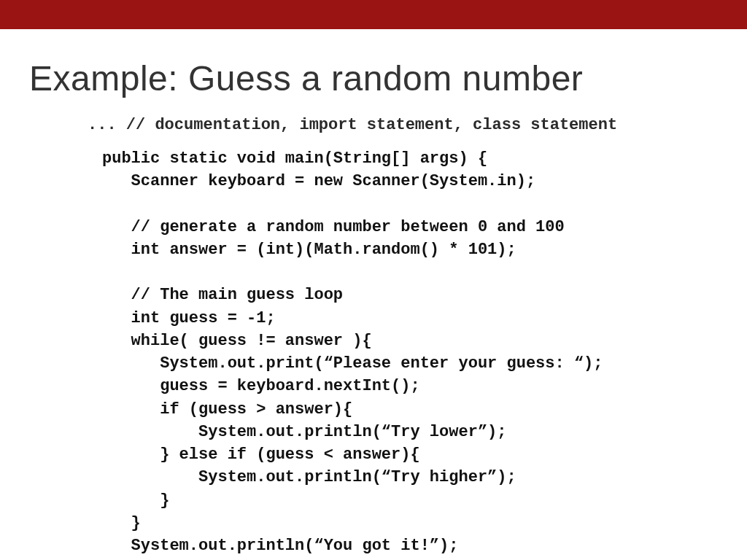  Describe the element at coordinates (374, 79) in the screenshot. I see `slide-title: Example: Guess a random number` at that location.